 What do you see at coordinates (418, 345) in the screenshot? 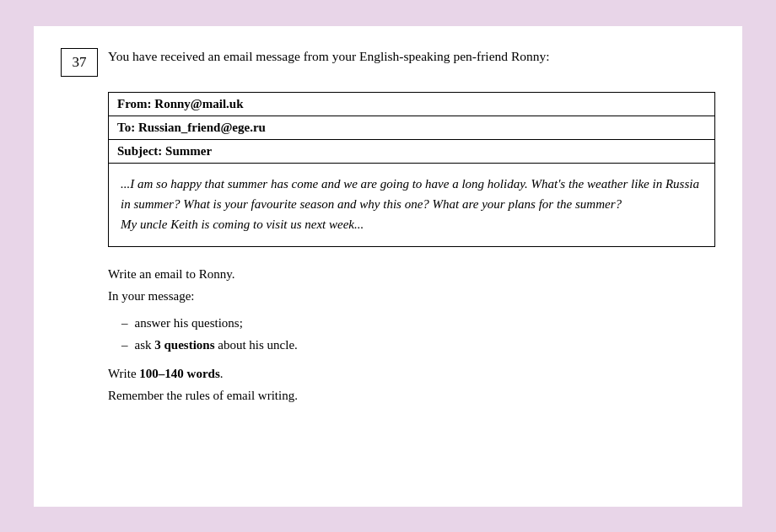
I see `bullet-item-2: – ask 3 questions about his uncle.` at bounding box center [418, 345].